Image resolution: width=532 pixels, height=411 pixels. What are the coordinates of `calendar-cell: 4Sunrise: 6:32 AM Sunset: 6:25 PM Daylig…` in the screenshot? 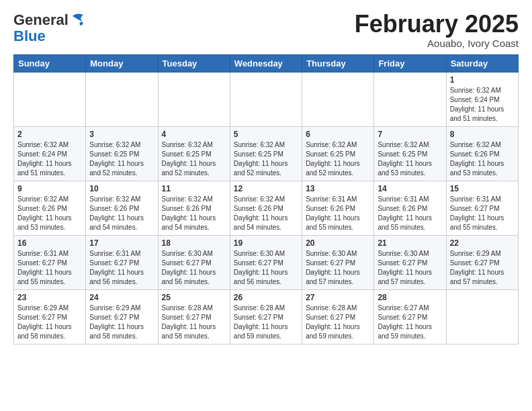 It's located at (193, 153).